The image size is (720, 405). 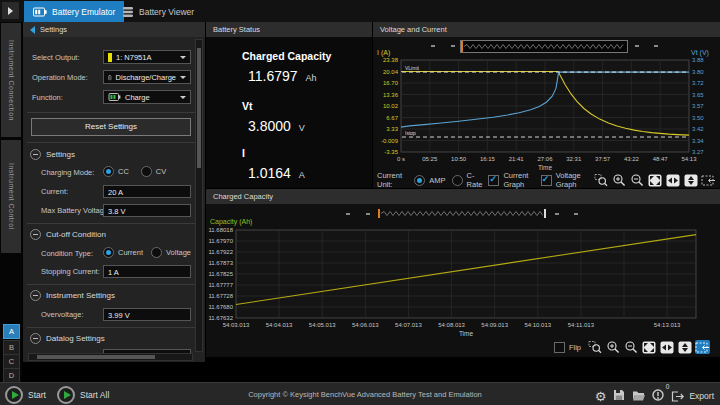 I want to click on svg-text: 54:07.013, so click(x=408, y=325).